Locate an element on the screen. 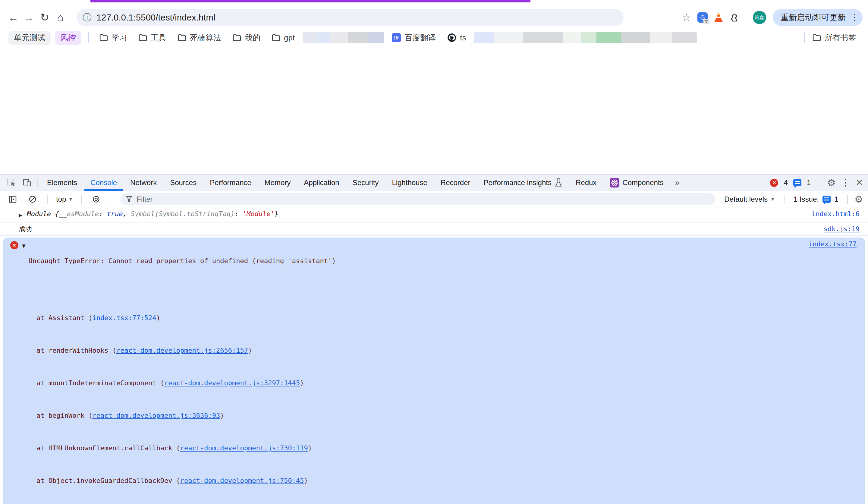 The width and height of the screenshot is (868, 504). bookmark-item: 学习 is located at coordinates (113, 38).